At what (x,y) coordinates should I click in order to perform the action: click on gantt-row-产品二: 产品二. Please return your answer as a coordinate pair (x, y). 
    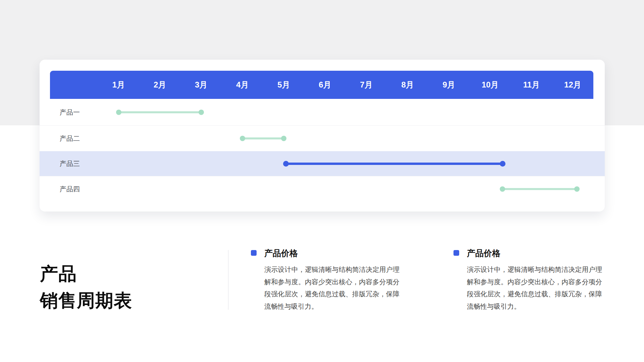
    Looking at the image, I should click on (322, 138).